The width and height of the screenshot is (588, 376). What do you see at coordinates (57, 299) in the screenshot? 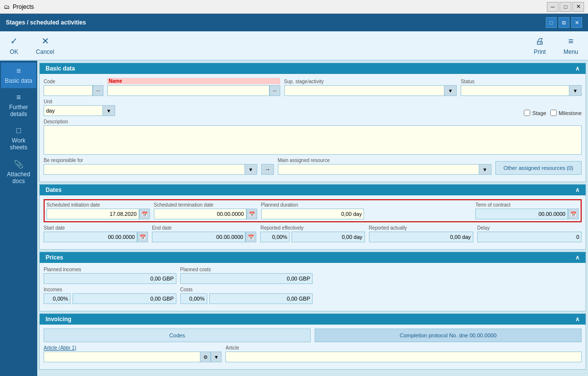
I see `incomes-pct-input` at bounding box center [57, 299].